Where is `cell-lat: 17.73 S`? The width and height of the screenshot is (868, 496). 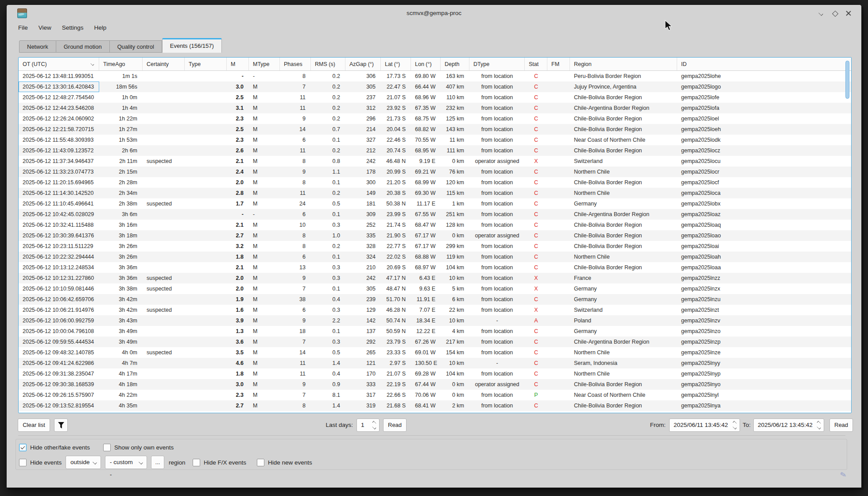 cell-lat: 17.73 S is located at coordinates (396, 76).